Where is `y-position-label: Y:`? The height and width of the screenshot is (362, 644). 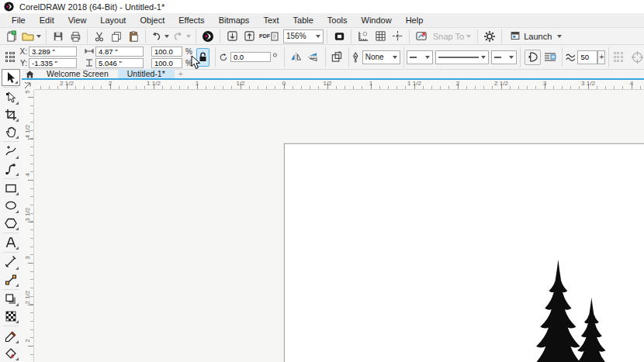
y-position-label: Y: is located at coordinates (23, 64).